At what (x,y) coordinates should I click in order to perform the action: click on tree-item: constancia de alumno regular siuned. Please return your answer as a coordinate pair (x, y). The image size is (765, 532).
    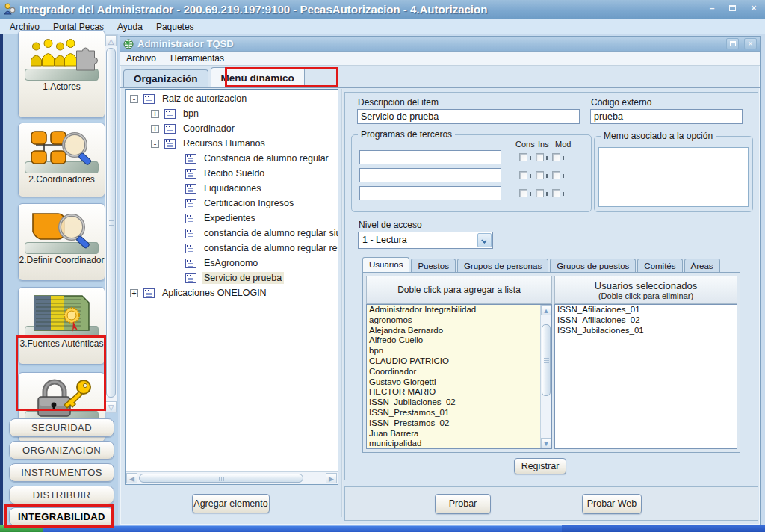
    Looking at the image, I should click on (232, 233).